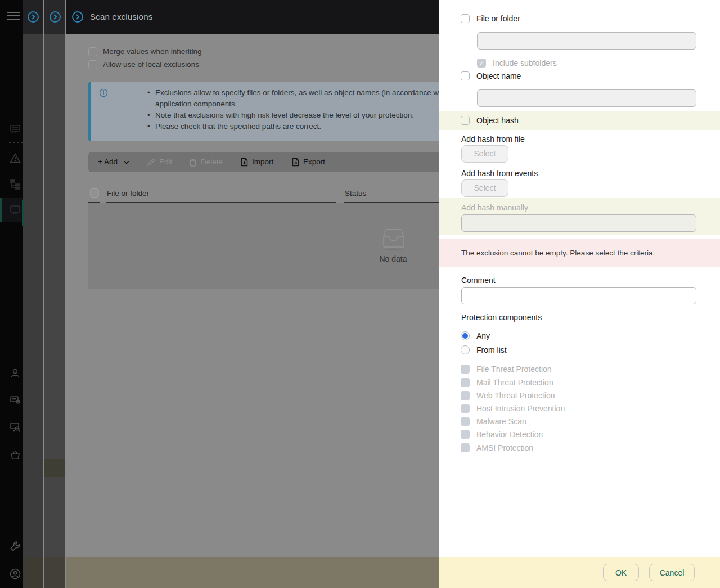  I want to click on component-label-mail-threat: Mail Threat Protection, so click(515, 383).